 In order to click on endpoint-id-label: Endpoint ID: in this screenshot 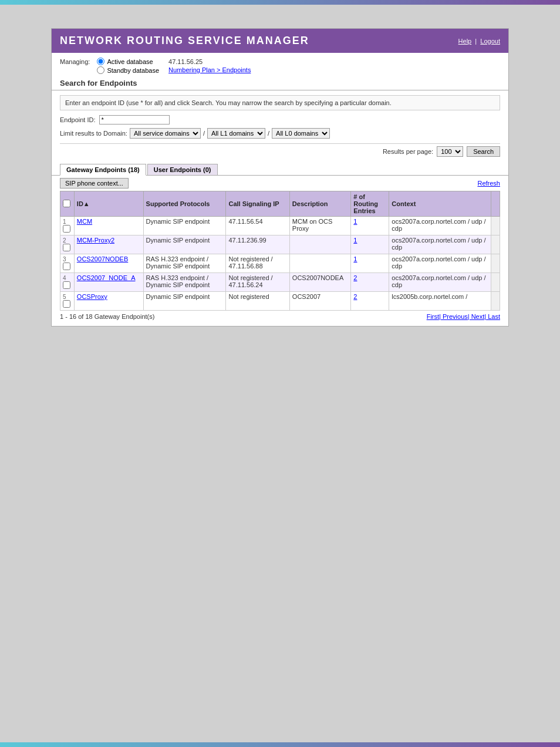, I will do `click(77, 120)`.